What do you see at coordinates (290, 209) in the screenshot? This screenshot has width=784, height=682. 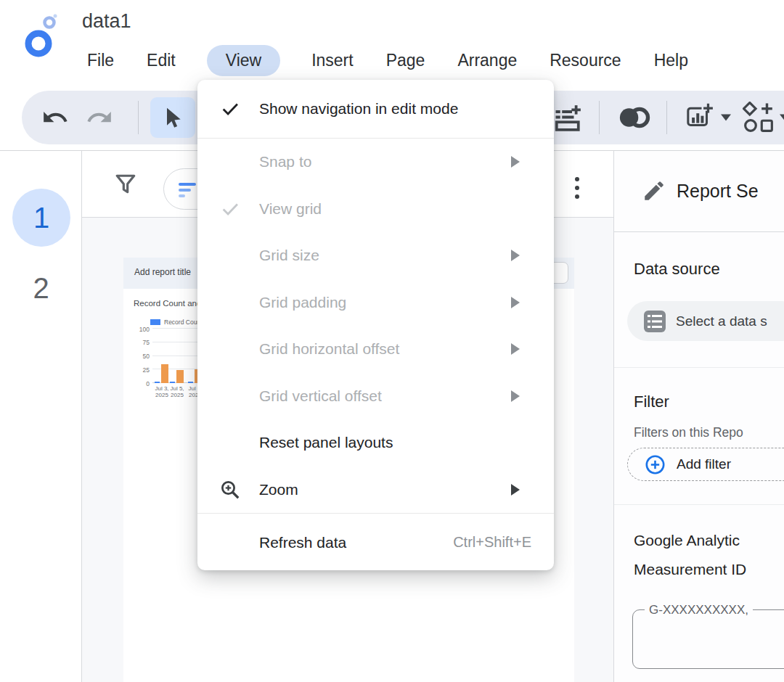 I see `menu-item-label: View grid` at bounding box center [290, 209].